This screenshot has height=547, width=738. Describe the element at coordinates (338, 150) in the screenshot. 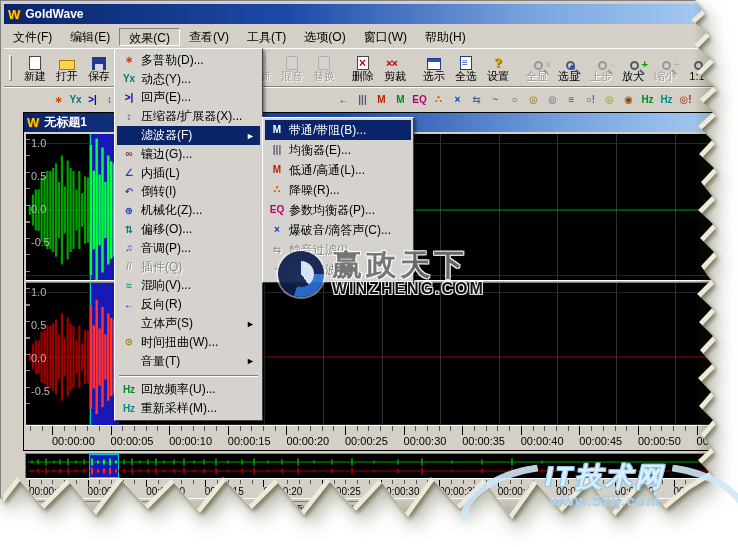

I see `submenu-item: ||| 均衡器(E)...` at that location.